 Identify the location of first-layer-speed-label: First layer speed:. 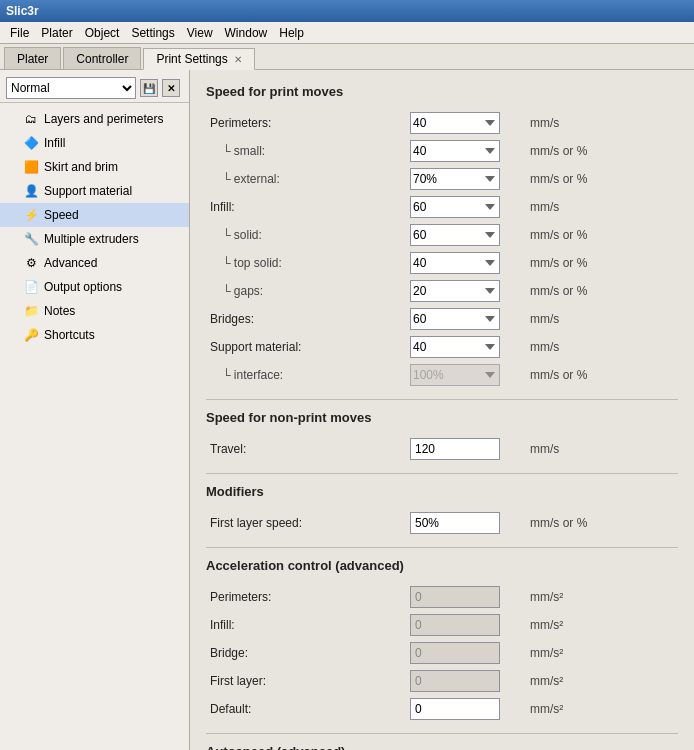
(306, 523).